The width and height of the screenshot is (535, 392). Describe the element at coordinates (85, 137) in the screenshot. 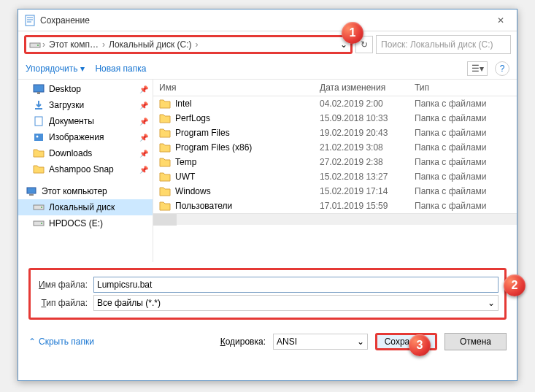

I see `sidebar-item-pictures: Изображения📌` at that location.